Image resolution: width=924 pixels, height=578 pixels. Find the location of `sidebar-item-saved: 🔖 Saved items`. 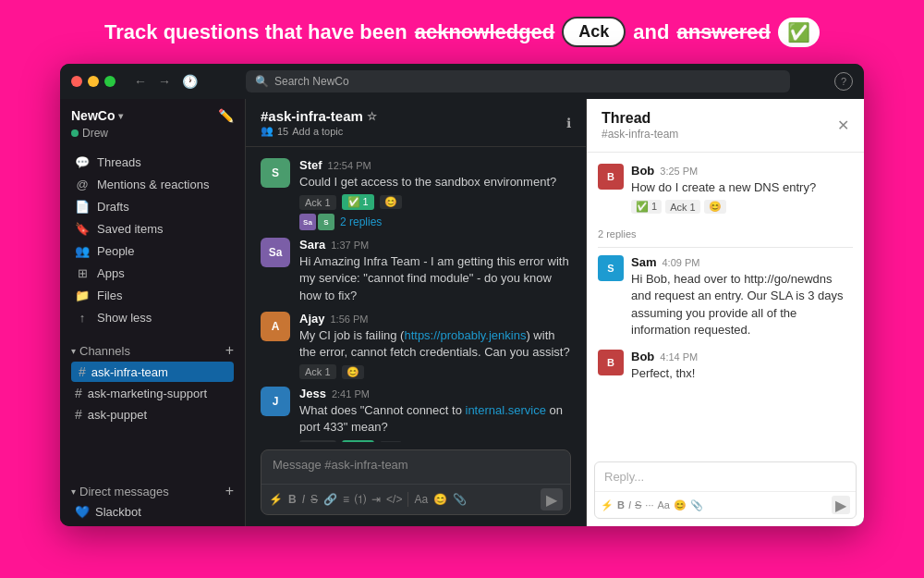

sidebar-item-saved: 🔖 Saved items is located at coordinates (152, 229).